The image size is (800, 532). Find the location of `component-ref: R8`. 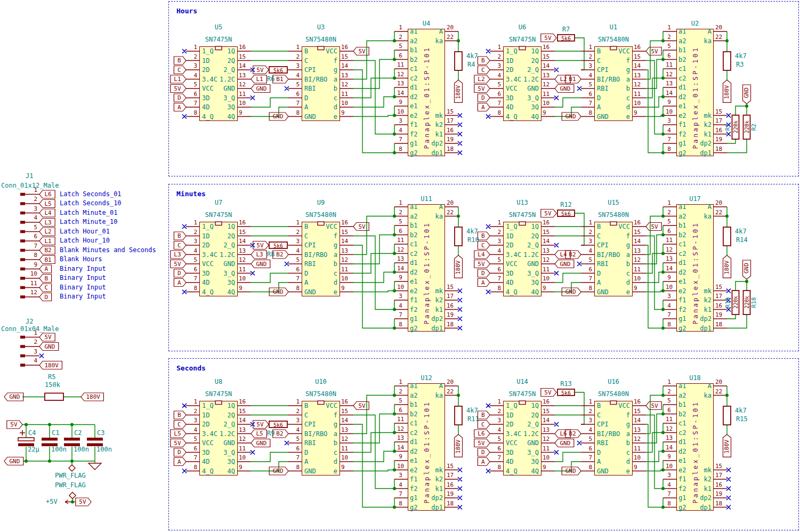

component-ref: R8 is located at coordinates (271, 254).